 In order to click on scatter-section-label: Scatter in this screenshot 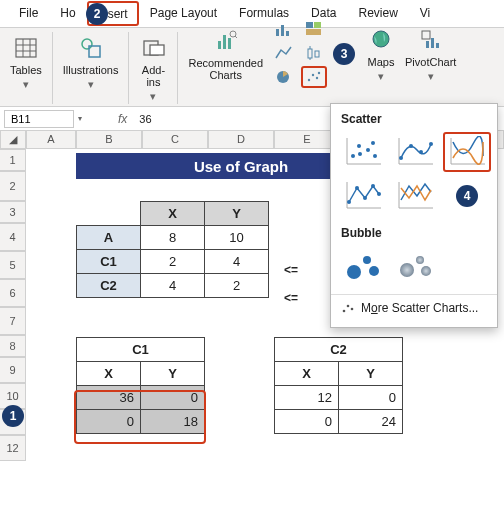, I will do `click(414, 120)`.